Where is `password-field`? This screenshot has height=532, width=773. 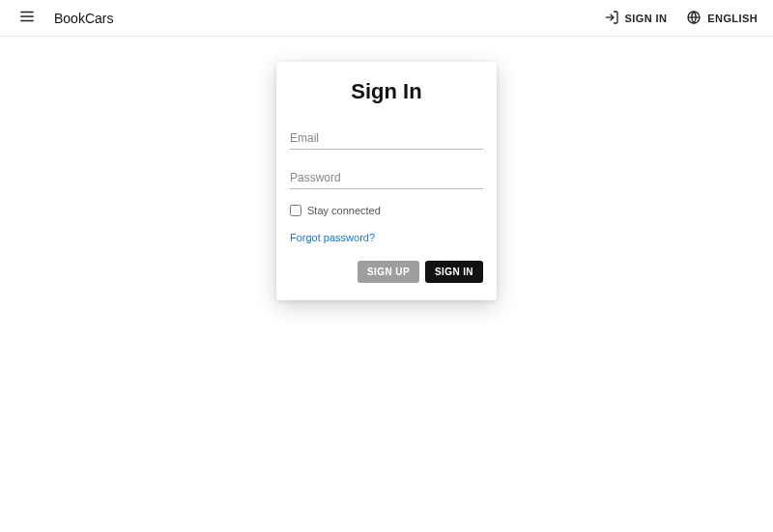 password-field is located at coordinates (386, 178).